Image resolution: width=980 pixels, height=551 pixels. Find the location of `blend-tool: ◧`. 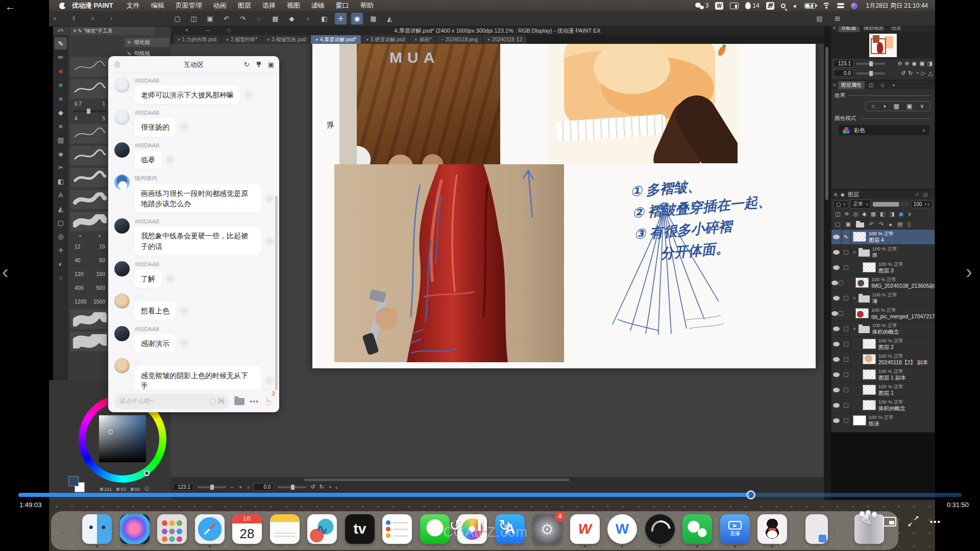

blend-tool: ◧ is located at coordinates (61, 181).